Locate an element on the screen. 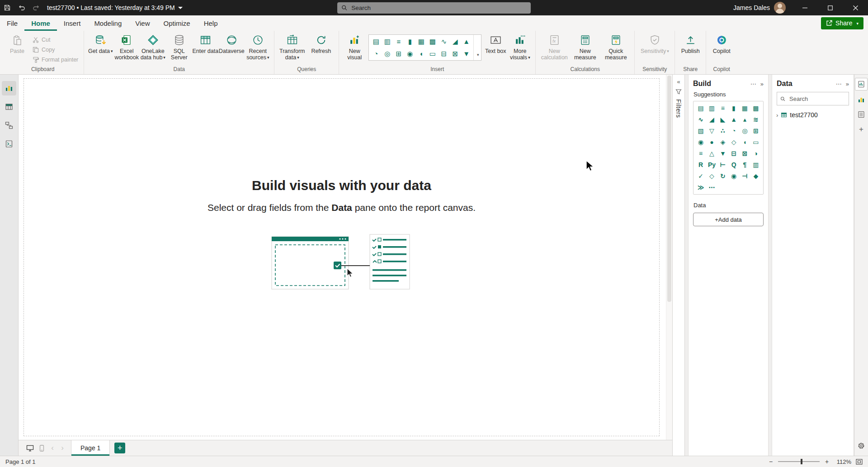  dataverse-button: Dataverse is located at coordinates (231, 43).